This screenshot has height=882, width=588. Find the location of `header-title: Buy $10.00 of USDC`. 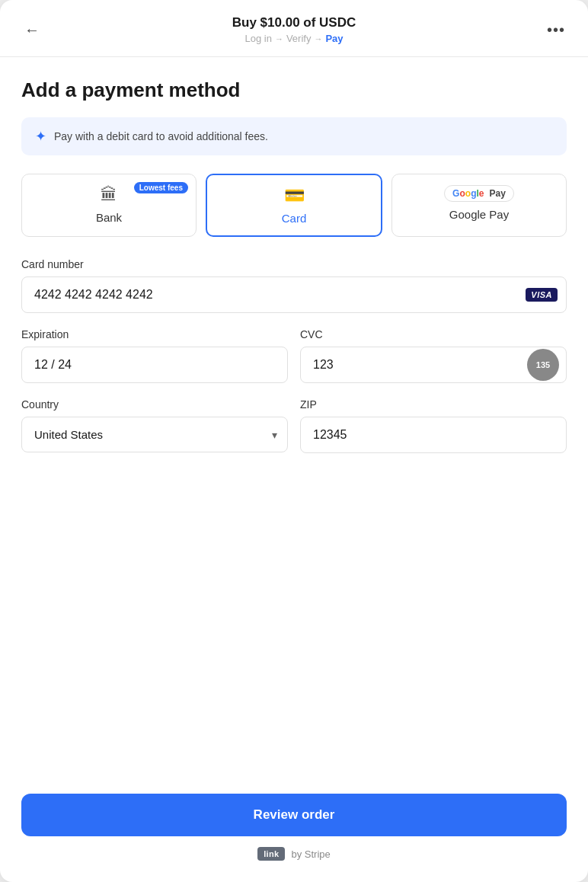

header-title: Buy $10.00 of USDC is located at coordinates (294, 23).